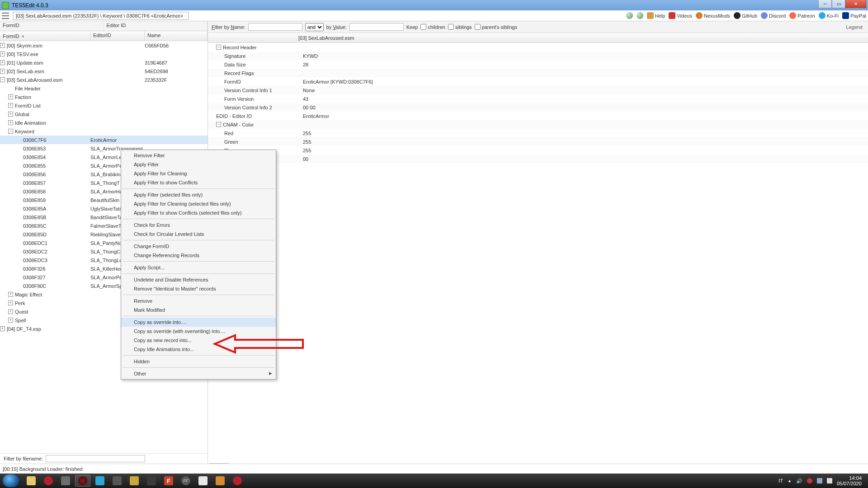 Image resolution: width=868 pixels, height=488 pixels. I want to click on tree-row: 0308C7F6EroticArmor, so click(104, 140).